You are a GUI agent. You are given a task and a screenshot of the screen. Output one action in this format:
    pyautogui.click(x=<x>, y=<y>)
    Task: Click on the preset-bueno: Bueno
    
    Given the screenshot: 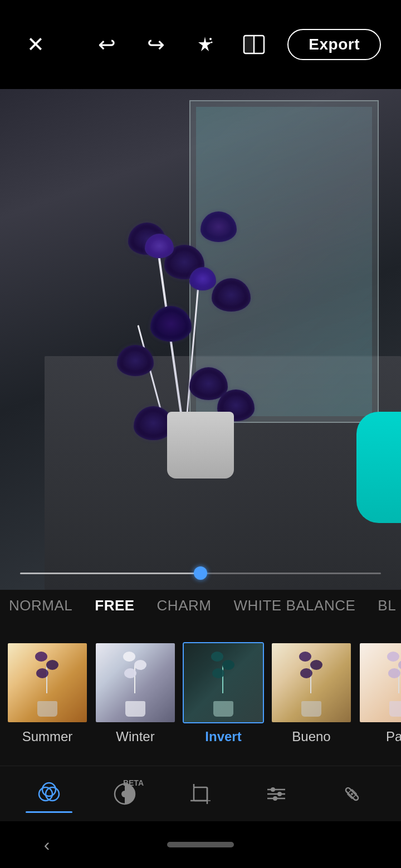 What is the action you would take?
    pyautogui.click(x=311, y=693)
    